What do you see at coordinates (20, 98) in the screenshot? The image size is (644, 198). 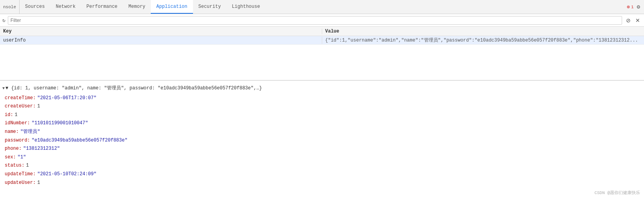 I see `prop-key: createTime:` at bounding box center [20, 98].